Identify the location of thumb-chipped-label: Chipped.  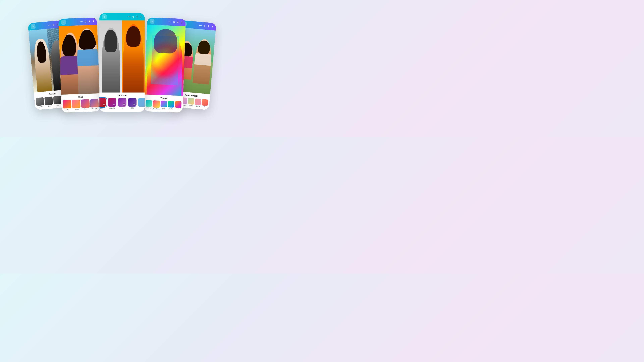
(76, 109).